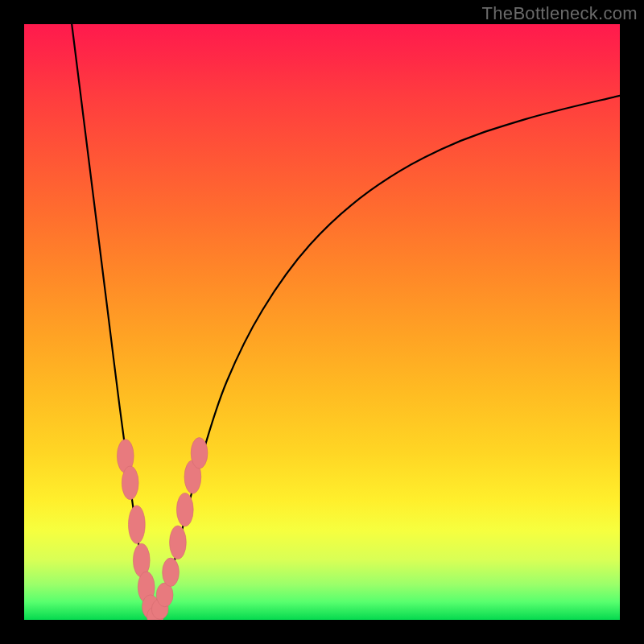 The width and height of the screenshot is (644, 644). Describe the element at coordinates (560, 14) in the screenshot. I see `watermark-text: TheBottleneck.com` at that location.